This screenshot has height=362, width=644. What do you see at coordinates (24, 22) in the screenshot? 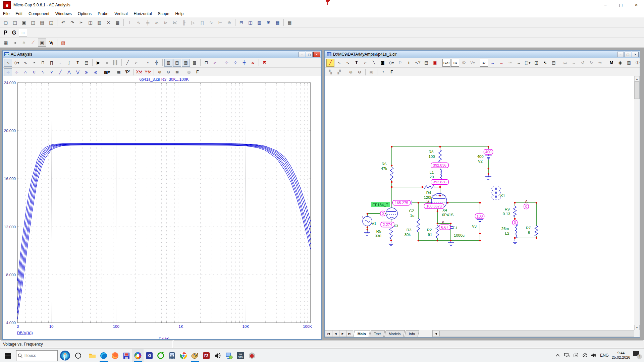
I see `save-icon: ▣` at bounding box center [24, 22].